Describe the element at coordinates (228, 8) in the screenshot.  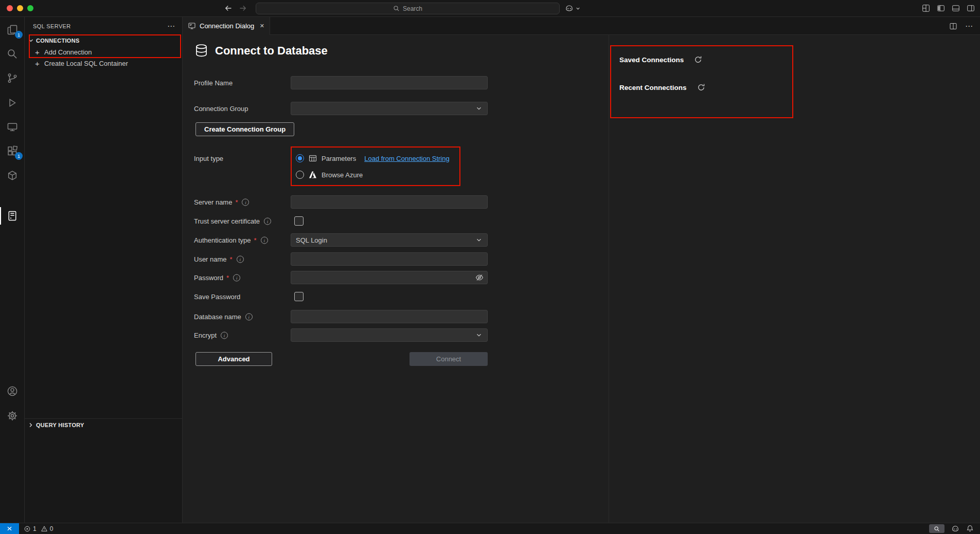
I see `go-back-icon` at that location.